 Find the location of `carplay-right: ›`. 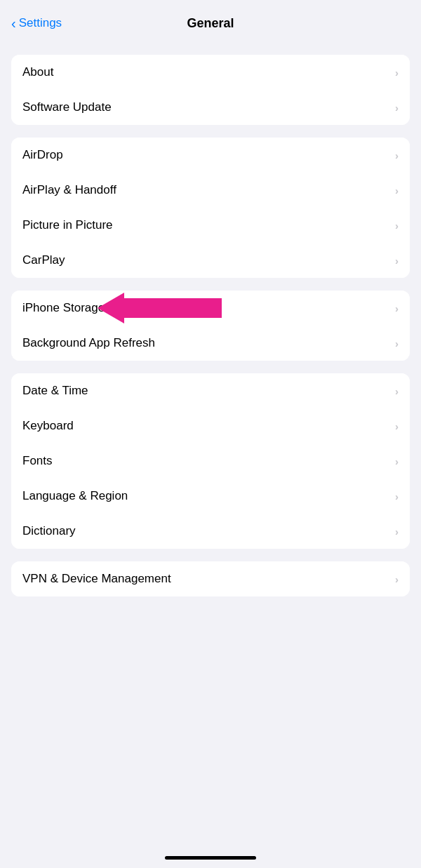

carplay-right: › is located at coordinates (397, 261).